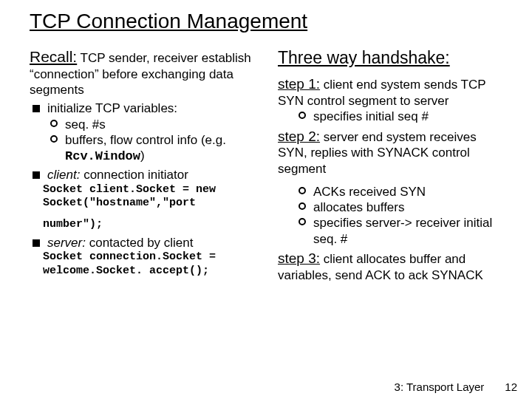 This screenshot has width=532, height=399. What do you see at coordinates (393, 58) in the screenshot?
I see `handshake-heading: Three way handshake:` at bounding box center [393, 58].